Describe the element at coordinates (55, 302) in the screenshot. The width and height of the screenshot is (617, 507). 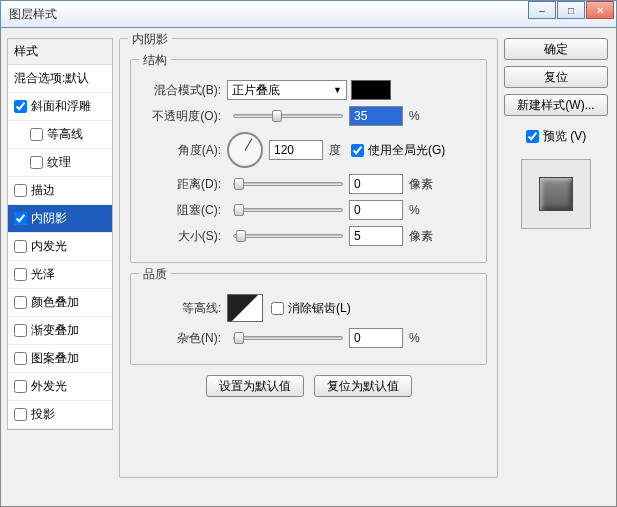
I see `style-label-8: 颜色叠加` at that location.